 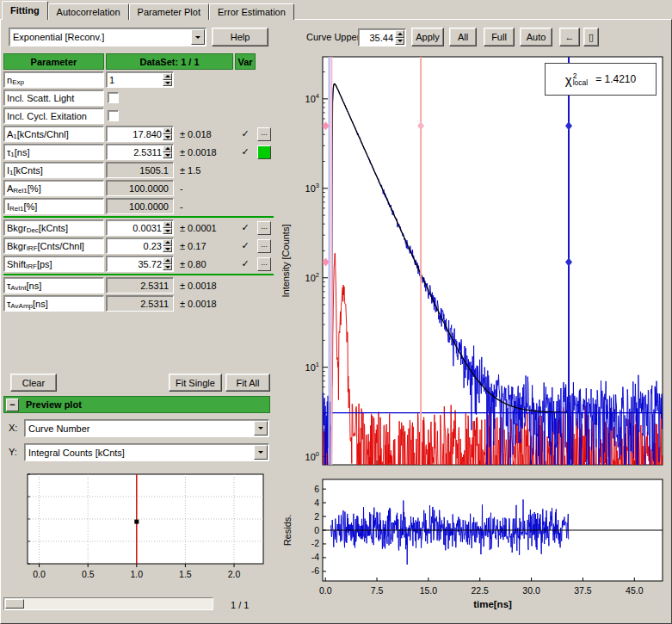 What do you see at coordinates (139, 263) in the screenshot?
I see `param-value-shift-irf: 35.72` at bounding box center [139, 263].